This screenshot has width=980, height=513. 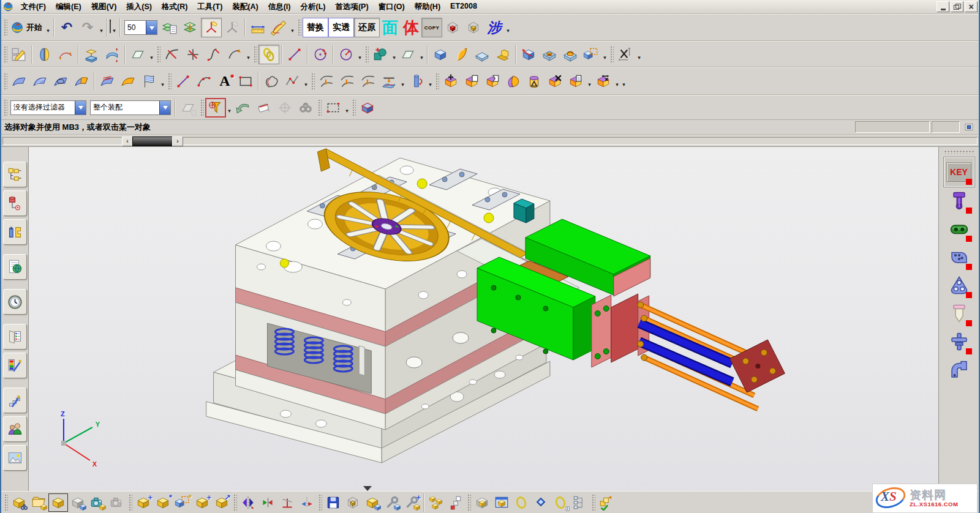 What do you see at coordinates (473, 28) in the screenshot?
I see `yellow-cube-display-button` at bounding box center [473, 28].